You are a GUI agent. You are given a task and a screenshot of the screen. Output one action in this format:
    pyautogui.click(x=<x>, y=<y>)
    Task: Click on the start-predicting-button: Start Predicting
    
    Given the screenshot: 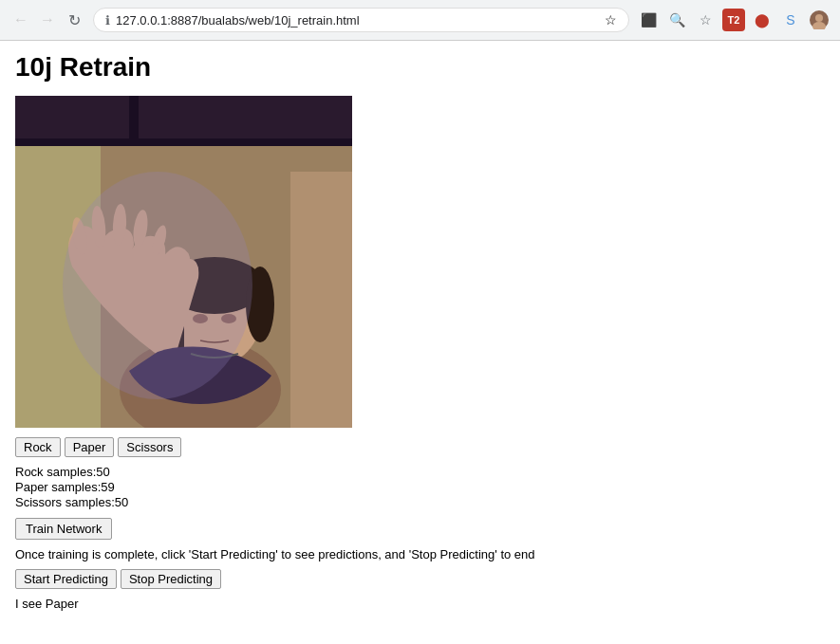 What is the action you would take?
    pyautogui.click(x=66, y=579)
    